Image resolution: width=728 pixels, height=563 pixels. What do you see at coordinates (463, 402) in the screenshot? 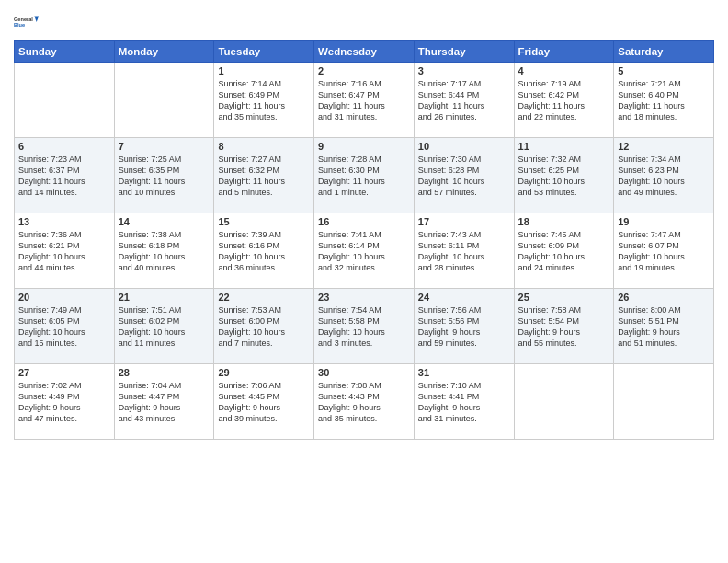
I see `calendar-cell: 31Sunrise: 7:10 AM Sunset: 4:41 PM Dayli…` at bounding box center [463, 402].